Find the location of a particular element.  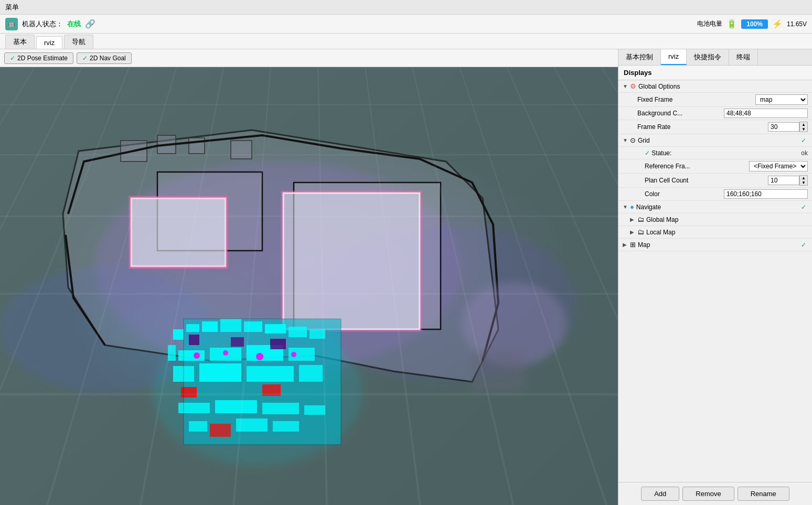

global-options-label: Global Options is located at coordinates (723, 87).